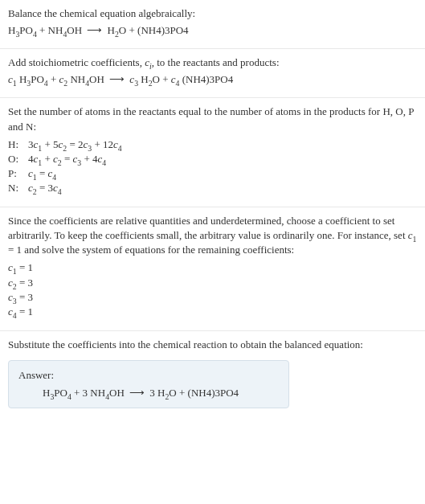  What do you see at coordinates (149, 393) in the screenshot?
I see `balanced-equation: H3PO4 + 3 NH4OH ⟶ 3 H2O + (NH4)3PO4` at bounding box center [149, 393].